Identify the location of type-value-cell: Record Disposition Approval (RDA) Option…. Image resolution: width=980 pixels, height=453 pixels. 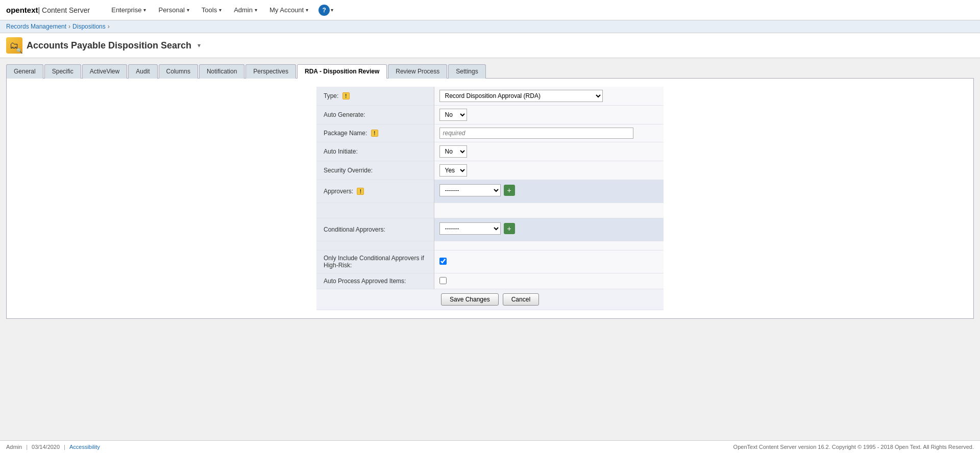
(549, 96).